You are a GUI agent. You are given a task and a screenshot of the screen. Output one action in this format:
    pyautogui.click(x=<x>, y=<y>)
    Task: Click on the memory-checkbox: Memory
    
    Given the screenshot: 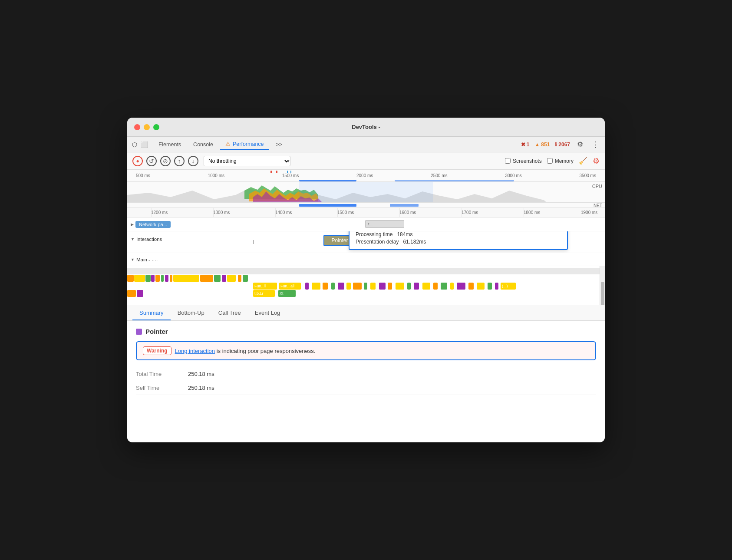 What is the action you would take?
    pyautogui.click(x=560, y=161)
    